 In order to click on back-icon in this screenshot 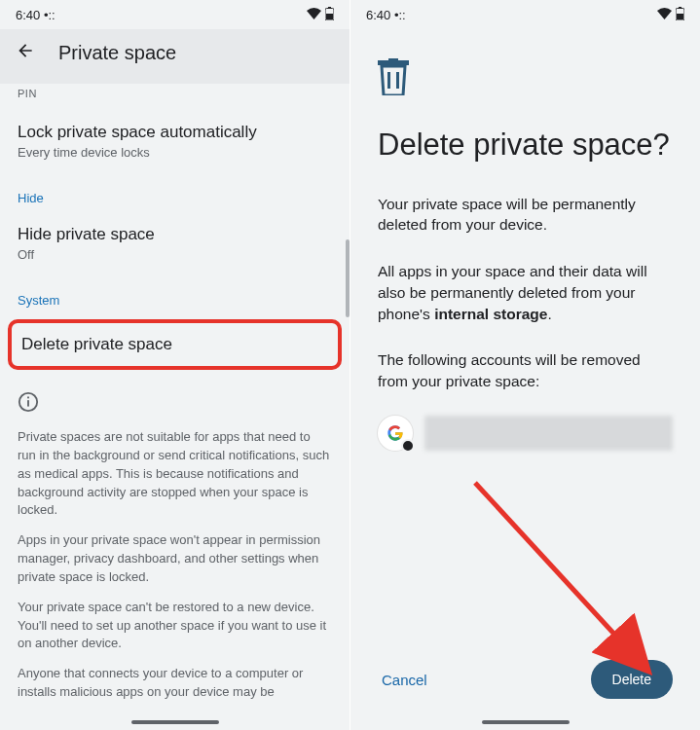, I will do `click(25, 53)`.